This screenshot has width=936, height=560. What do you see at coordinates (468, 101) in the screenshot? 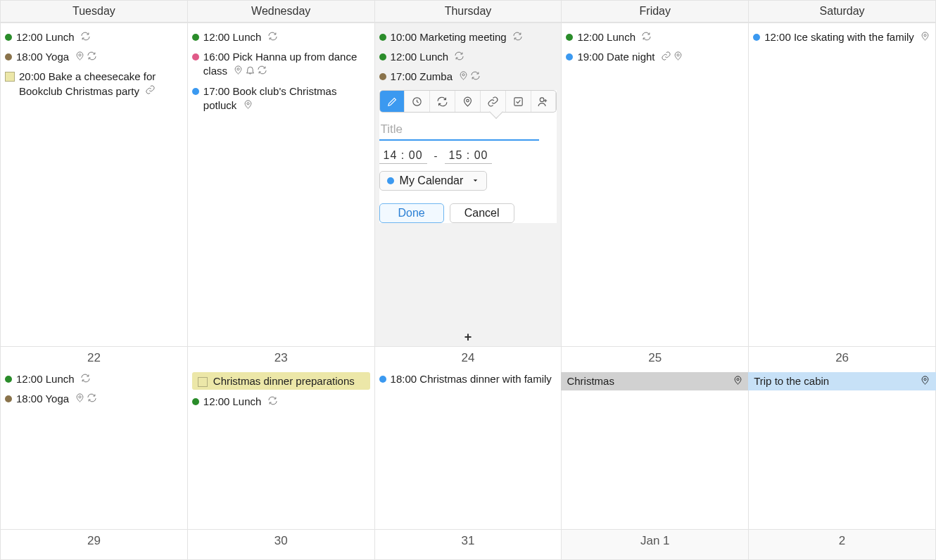
I see `location-tab` at bounding box center [468, 101].